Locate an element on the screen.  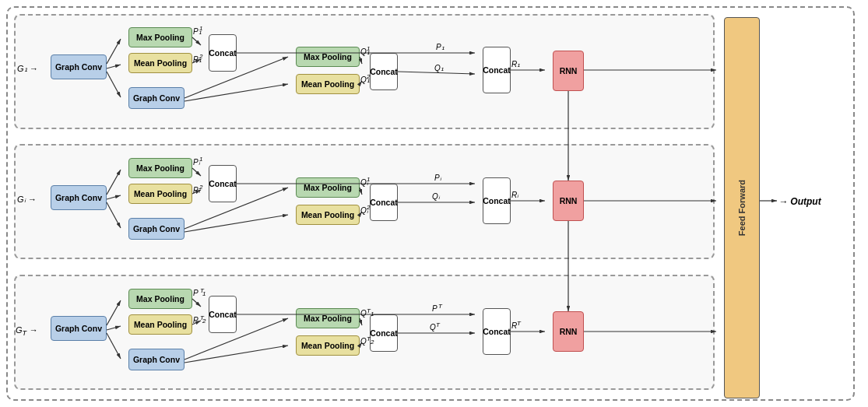
feed-forward-label: Feed Forward is located at coordinates (742, 208).